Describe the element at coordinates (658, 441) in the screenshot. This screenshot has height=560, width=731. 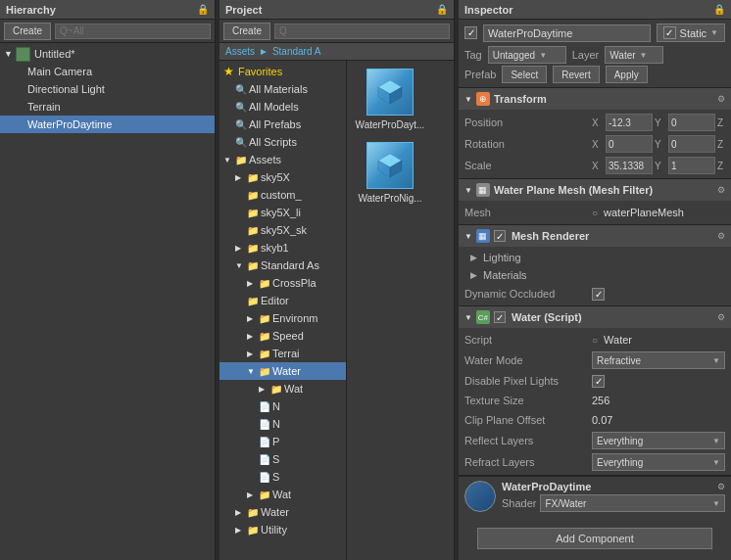
I see `reflect-layers-dropdown: Everything` at that location.